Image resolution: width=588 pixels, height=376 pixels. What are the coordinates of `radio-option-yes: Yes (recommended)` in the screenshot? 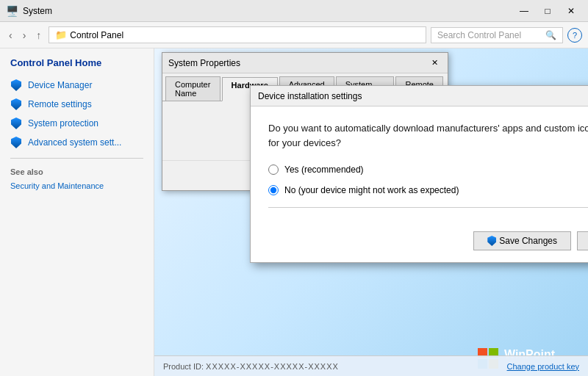 It's located at (428, 170).